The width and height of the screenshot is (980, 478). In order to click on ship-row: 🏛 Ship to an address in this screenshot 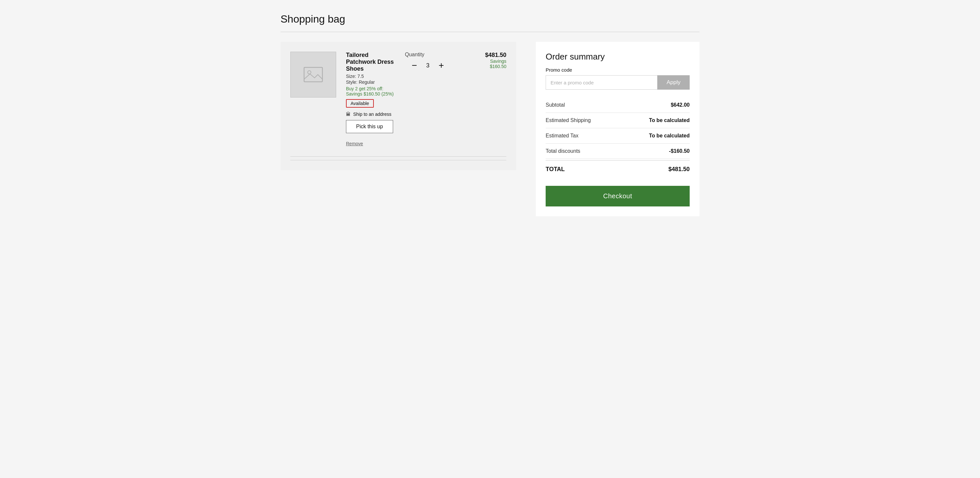, I will do `click(371, 114)`.